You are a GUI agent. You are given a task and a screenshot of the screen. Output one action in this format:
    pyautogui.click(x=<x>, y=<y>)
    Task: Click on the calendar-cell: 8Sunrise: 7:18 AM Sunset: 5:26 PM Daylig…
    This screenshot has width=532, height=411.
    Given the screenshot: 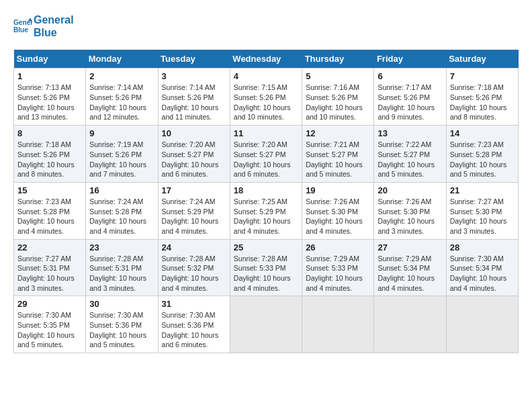 What is the action you would take?
    pyautogui.click(x=50, y=154)
    